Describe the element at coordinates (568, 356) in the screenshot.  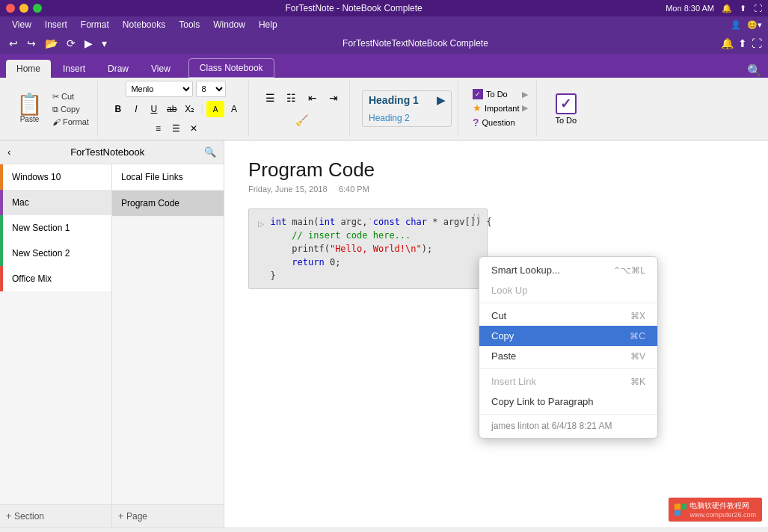
I see `ctx-paste: Paste ⌘V` at that location.